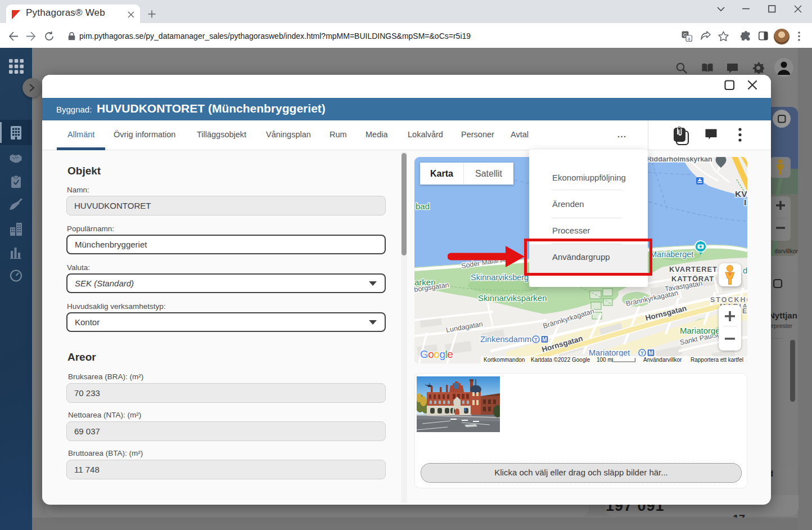 This screenshot has height=530, width=812. What do you see at coordinates (506, 339) in the screenshot?
I see `svg-text: Zinkensdamm` at bounding box center [506, 339].